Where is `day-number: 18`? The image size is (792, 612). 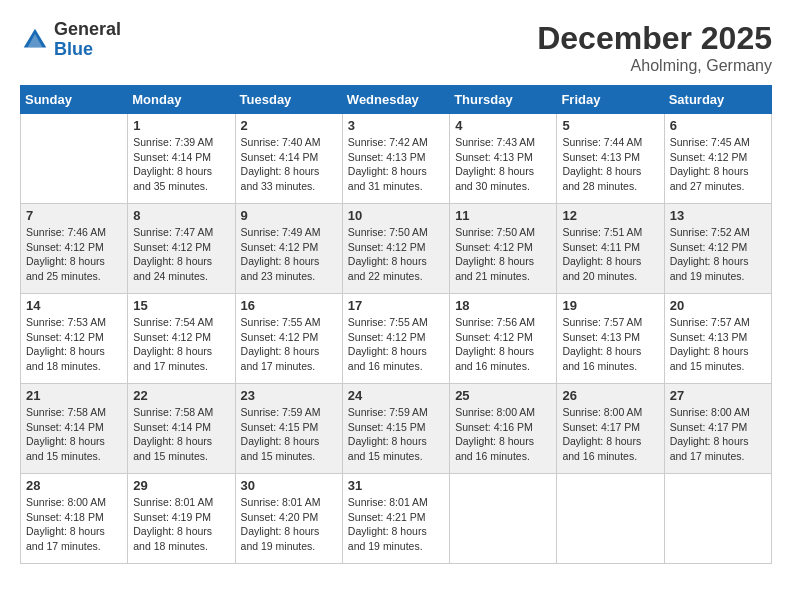
day-number: 18 is located at coordinates (503, 306).